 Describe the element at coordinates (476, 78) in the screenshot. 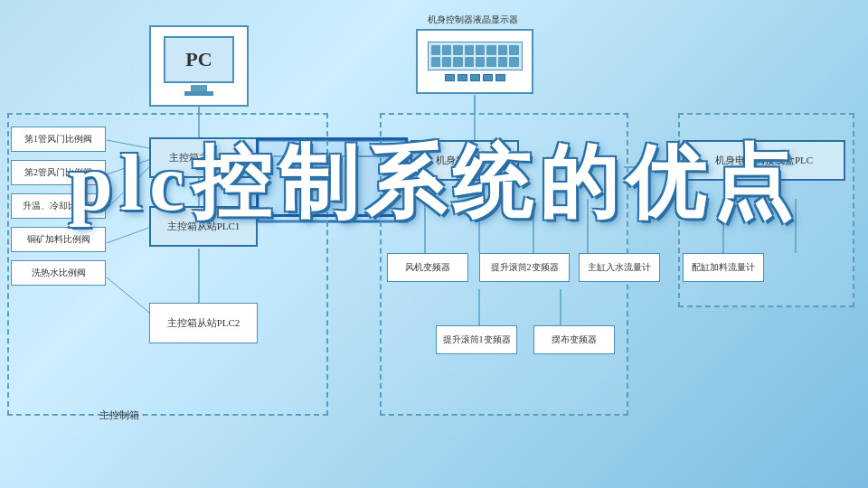

I see `display-buttons-row` at that location.